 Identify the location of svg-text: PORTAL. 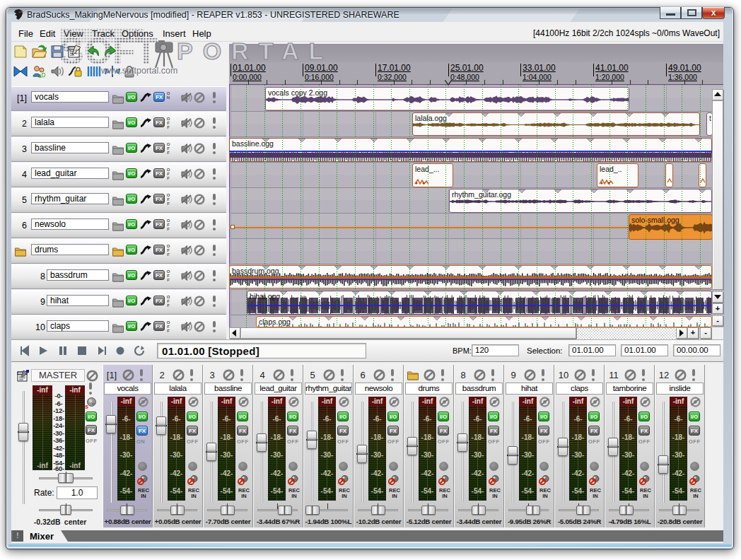
(255, 51).